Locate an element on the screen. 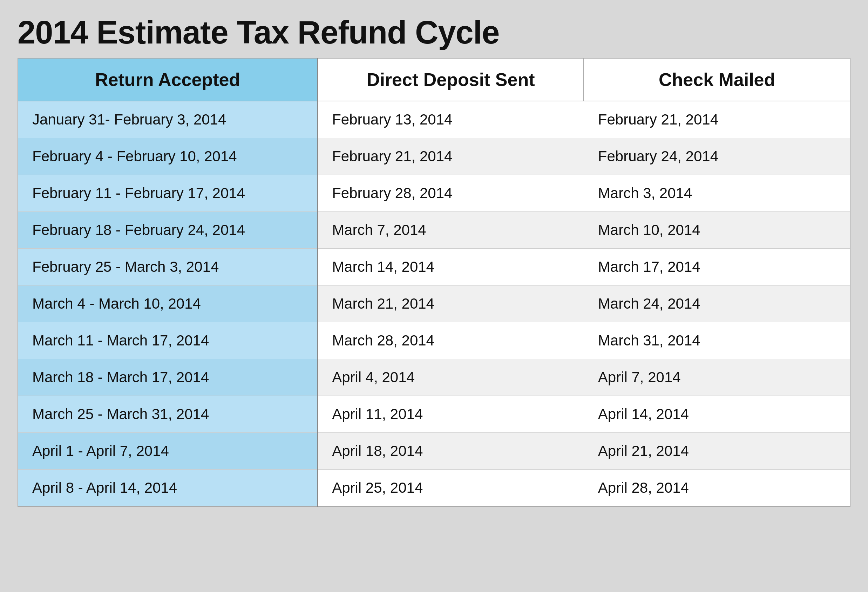 This screenshot has width=868, height=592. page-title: 2014 Estimate Tax Refund Cycle is located at coordinates (434, 33).